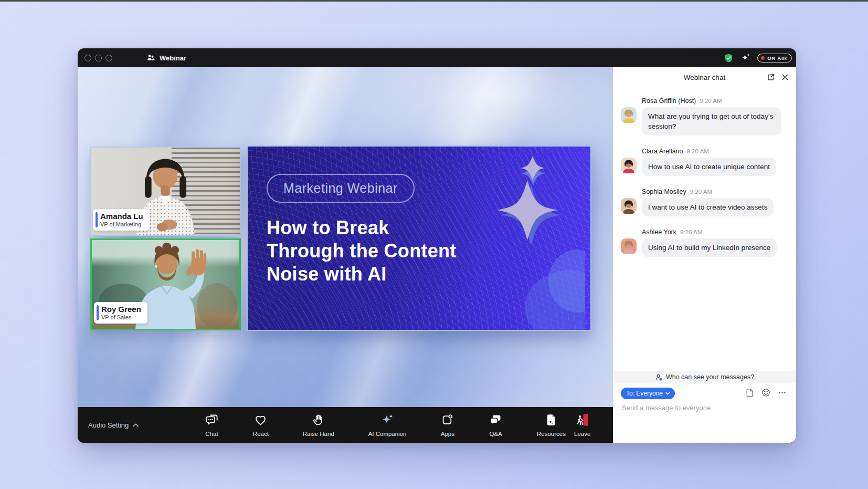  What do you see at coordinates (707, 207) in the screenshot?
I see `message-bubble: I want to use AI to create video assets` at bounding box center [707, 207].